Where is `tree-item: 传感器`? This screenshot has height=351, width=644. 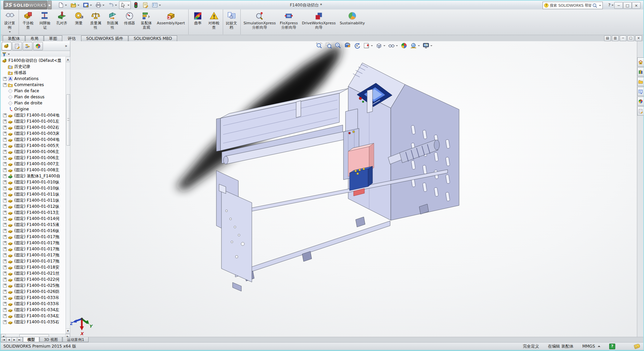 tree-item: 传感器 is located at coordinates (33, 73).